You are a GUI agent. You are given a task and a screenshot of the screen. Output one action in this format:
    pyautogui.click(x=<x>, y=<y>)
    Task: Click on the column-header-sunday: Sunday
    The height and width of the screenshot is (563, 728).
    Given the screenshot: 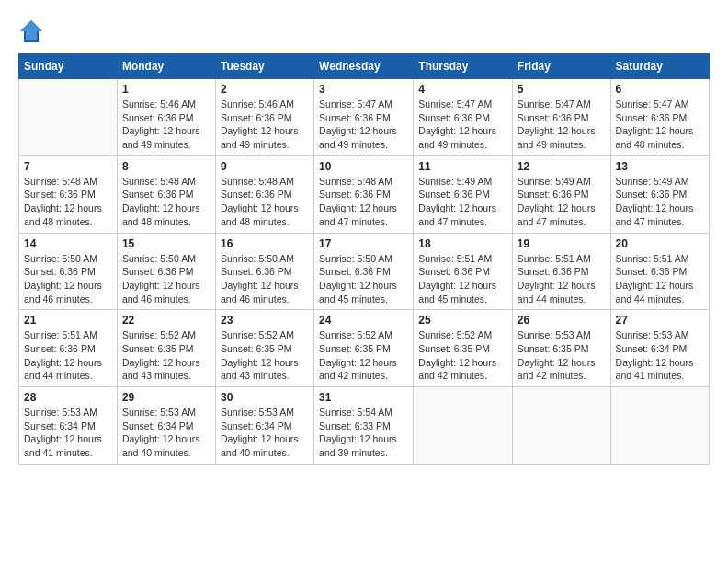 What is the action you would take?
    pyautogui.click(x=68, y=66)
    